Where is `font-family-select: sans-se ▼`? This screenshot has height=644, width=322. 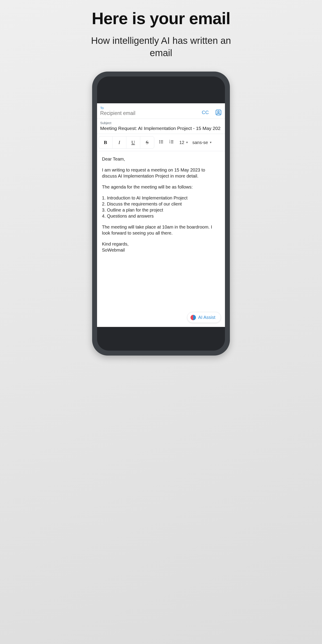 font-family-select: sans-se ▼ is located at coordinates (202, 142).